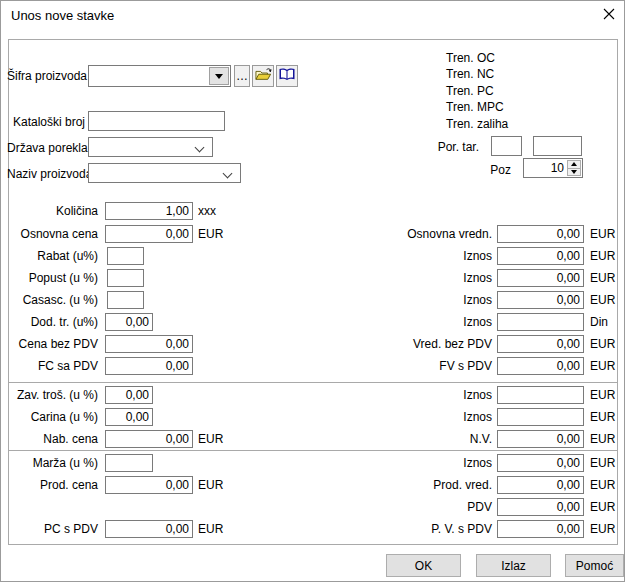 Image resolution: width=625 pixels, height=582 pixels. Describe the element at coordinates (540, 485) in the screenshot. I see `prod-vred-field` at that location.